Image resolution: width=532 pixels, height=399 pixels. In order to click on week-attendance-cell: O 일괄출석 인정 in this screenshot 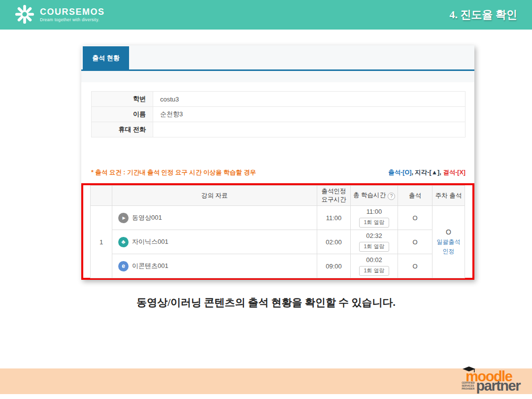, I will do `click(449, 242)`.